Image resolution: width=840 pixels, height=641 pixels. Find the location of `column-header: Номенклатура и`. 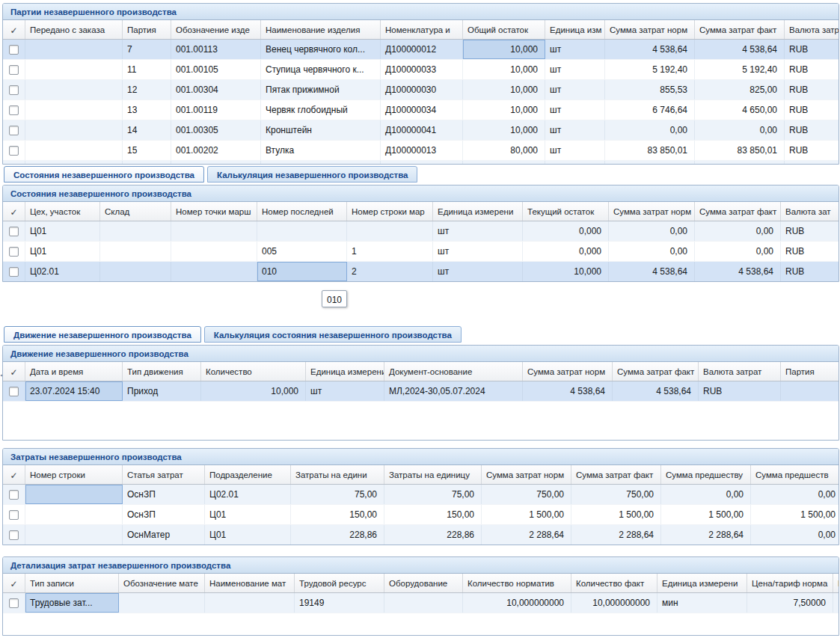

column-header: Номенклатура и is located at coordinates (422, 30).